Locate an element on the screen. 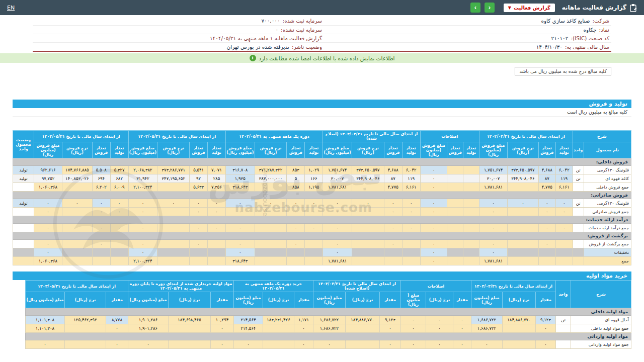 This screenshot has height=362, width=644. value-cell: ۱,۱۷۱ is located at coordinates (304, 320).